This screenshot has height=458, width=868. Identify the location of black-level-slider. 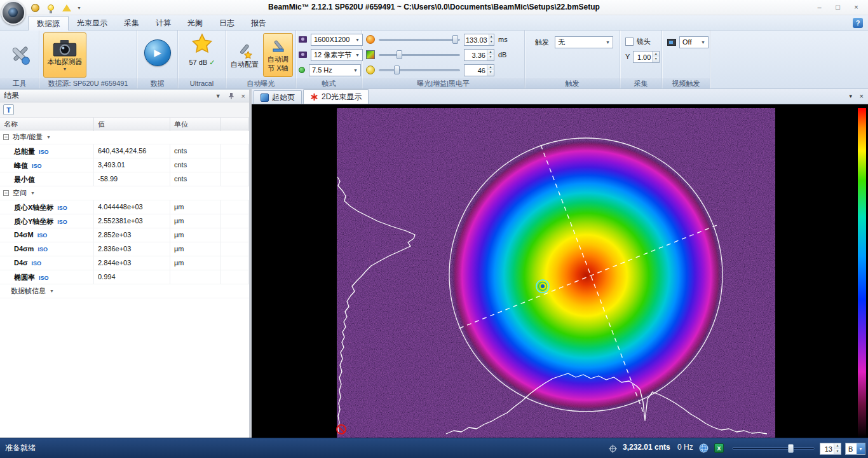
(419, 70).